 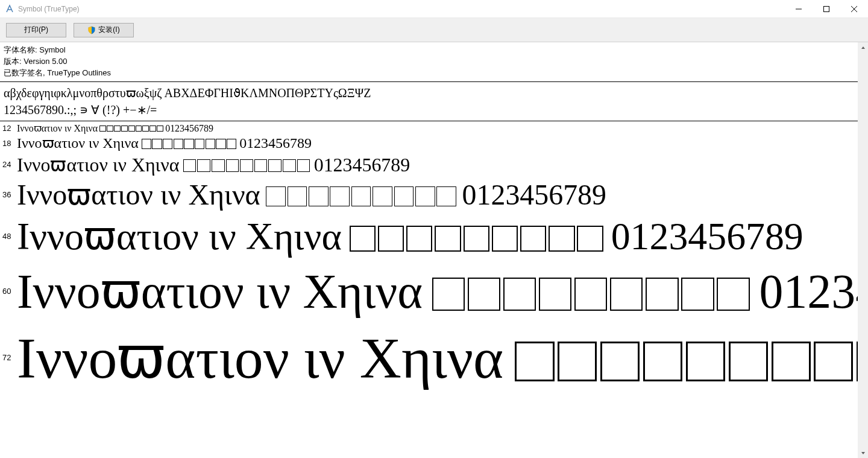 What do you see at coordinates (826, 9) in the screenshot?
I see `maximize-button` at bounding box center [826, 9].